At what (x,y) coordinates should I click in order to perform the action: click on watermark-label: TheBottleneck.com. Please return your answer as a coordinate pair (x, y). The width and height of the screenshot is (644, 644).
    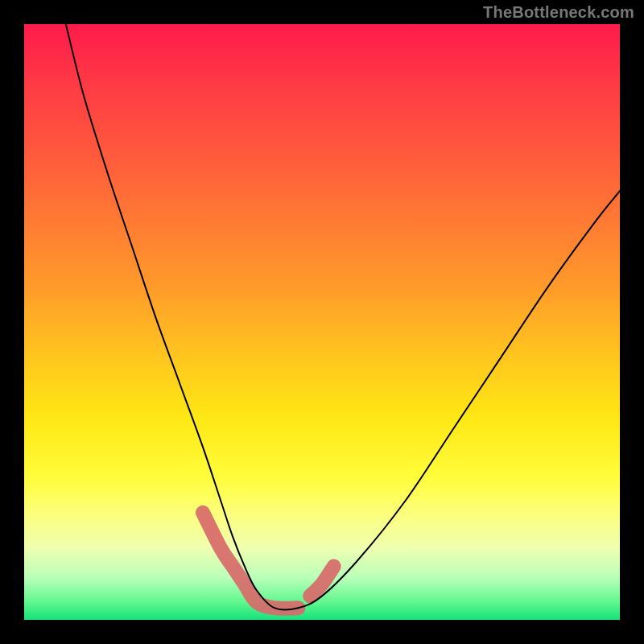
    Looking at the image, I should click on (559, 13).